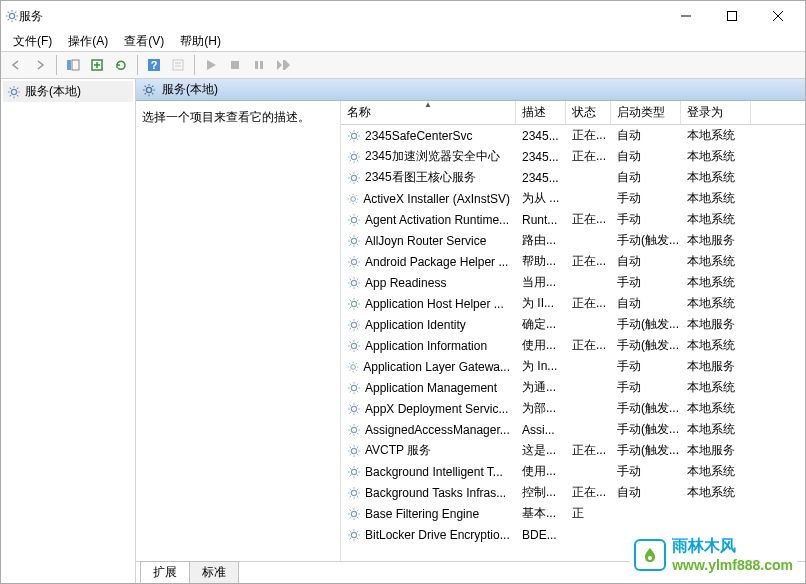  What do you see at coordinates (573, 198) in the screenshot?
I see `table-row: ActiveX Installer (AxInstSV)为从 ...手动本地系统` at bounding box center [573, 198].